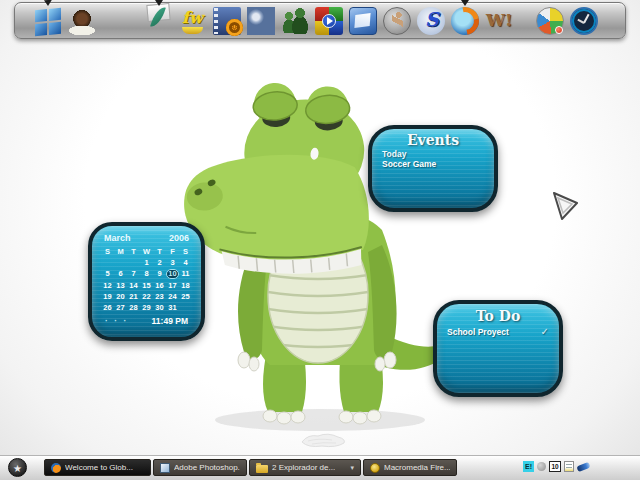 This screenshot has width=640, height=480. What do you see at coordinates (98, 468) in the screenshot?
I see `taskbar-button: Welcome to Glob...` at bounding box center [98, 468].